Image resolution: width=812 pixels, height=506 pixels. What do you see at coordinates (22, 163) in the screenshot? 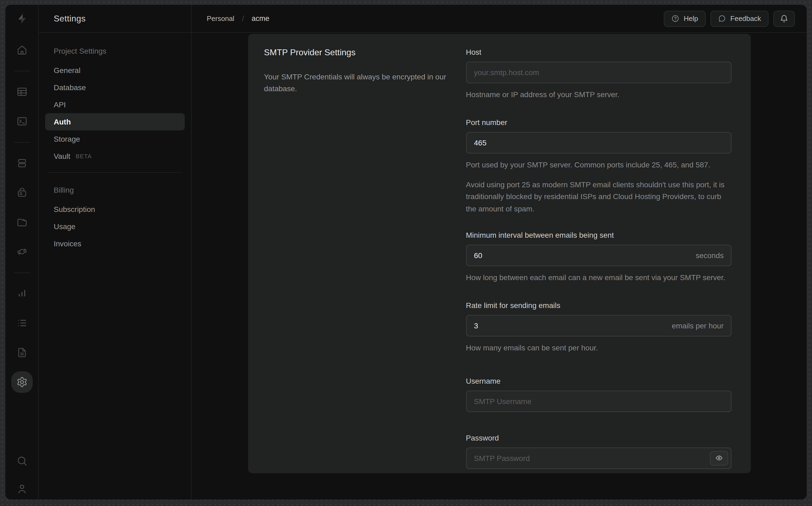
I see `database-icon` at bounding box center [22, 163].